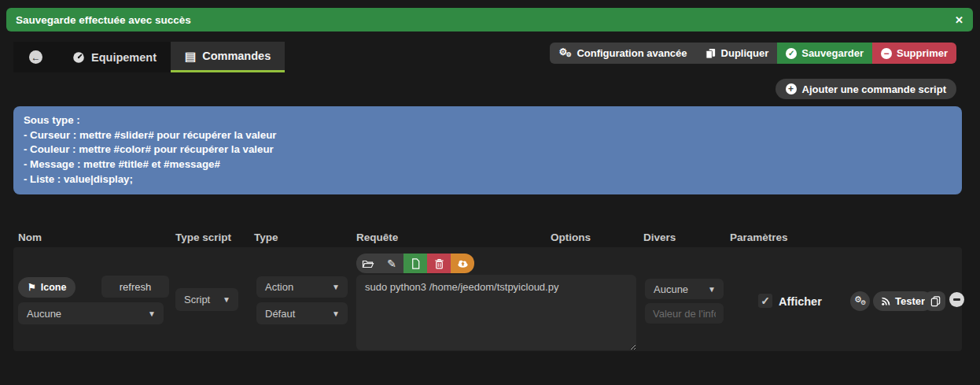 The width and height of the screenshot is (980, 385). I want to click on save-label: Sauvegarder, so click(832, 54).